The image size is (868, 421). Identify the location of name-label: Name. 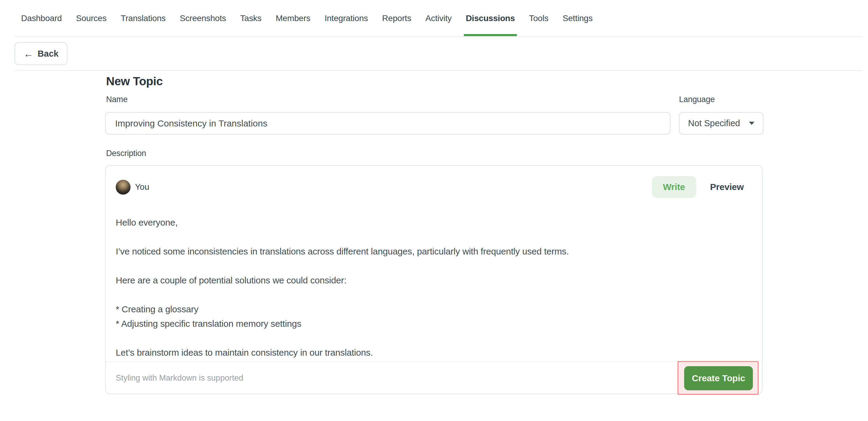
(117, 100).